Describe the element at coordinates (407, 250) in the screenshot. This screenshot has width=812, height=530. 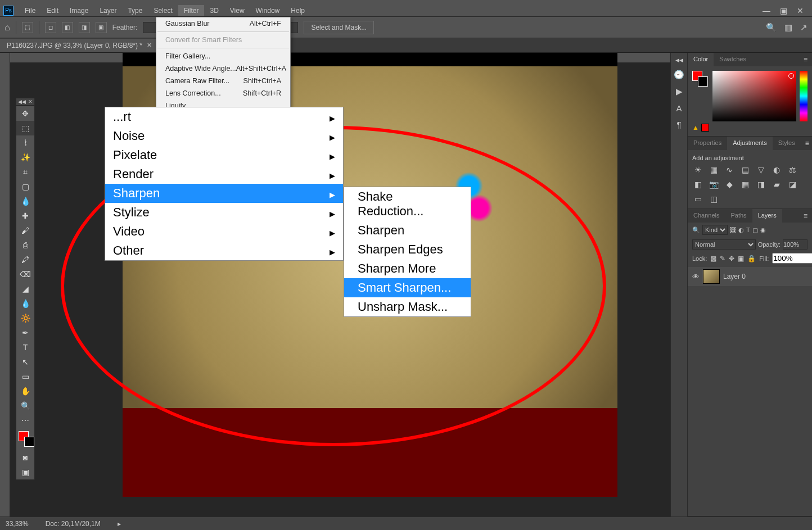
I see `sharpen-edges: Sharpen Edges` at that location.